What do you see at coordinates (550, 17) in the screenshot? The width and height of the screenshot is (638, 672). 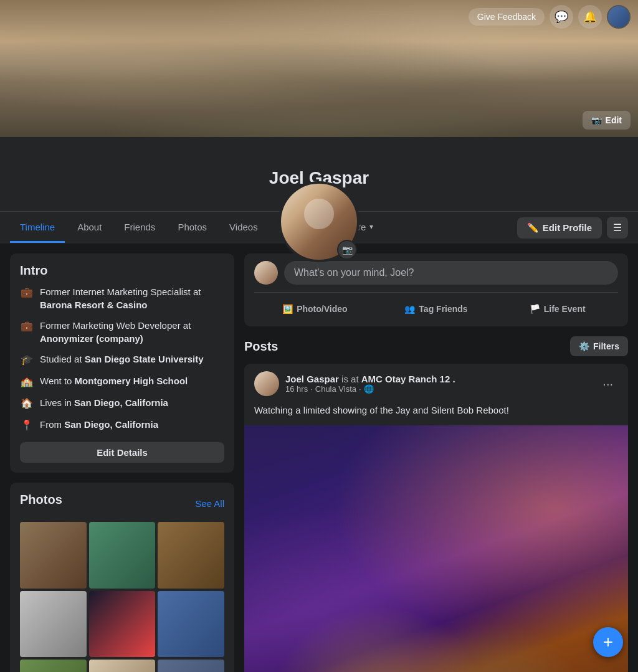 I see `top-bar: Give Feedback 💬 🔔` at bounding box center [550, 17].